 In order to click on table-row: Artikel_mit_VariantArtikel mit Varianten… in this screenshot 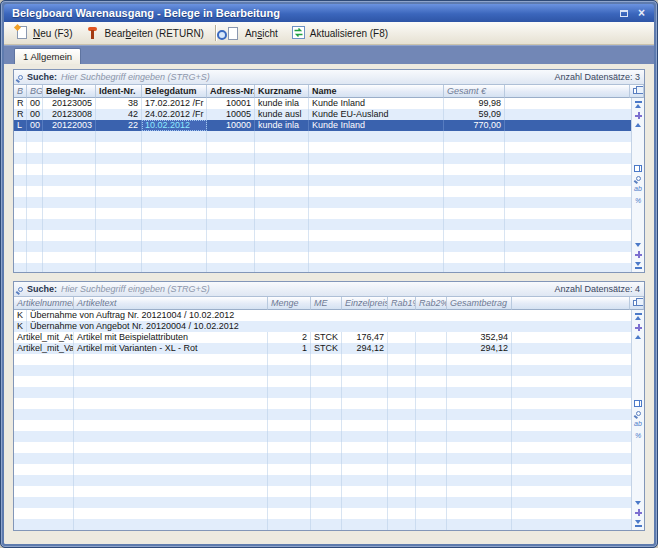, I will do `click(329, 348)`.